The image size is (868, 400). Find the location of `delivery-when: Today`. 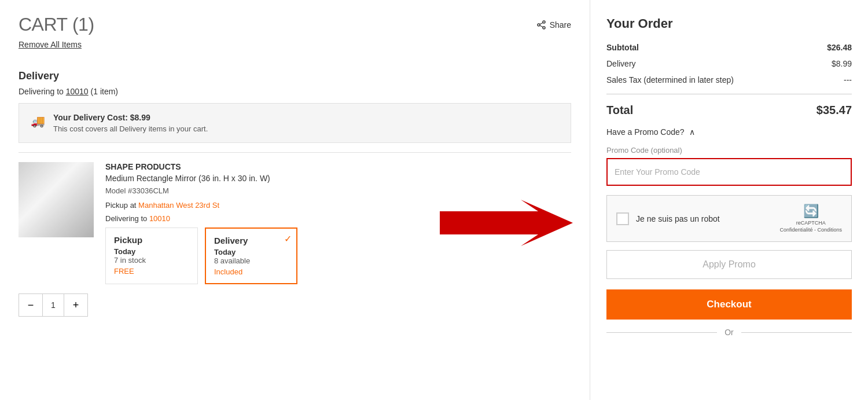

delivery-when: Today is located at coordinates (251, 252).